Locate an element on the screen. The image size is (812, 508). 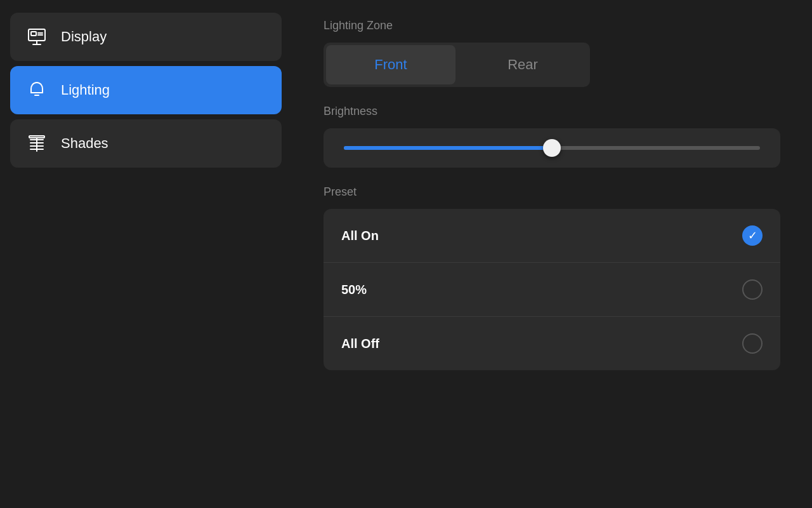
brightness-label: Brightness is located at coordinates (552, 112).